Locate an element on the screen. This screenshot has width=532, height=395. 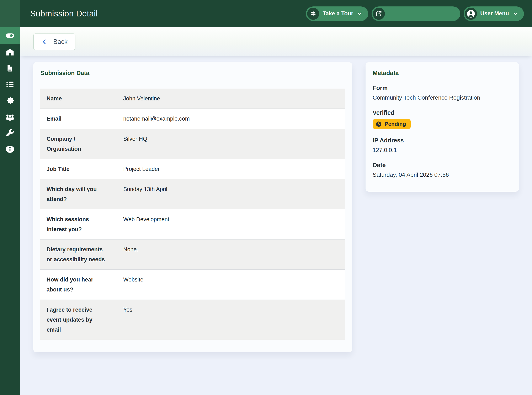
wrench-icon is located at coordinates (10, 133).